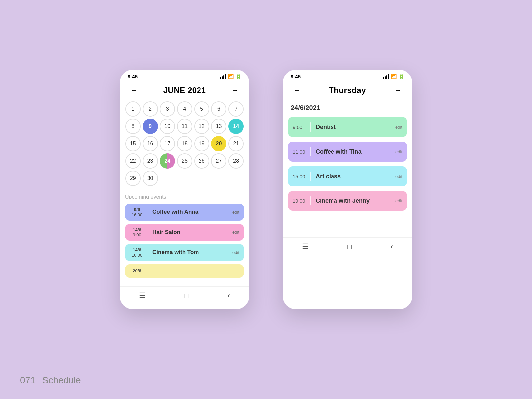  I want to click on header-nav-left: ← JUNE 2021 →, so click(185, 92).